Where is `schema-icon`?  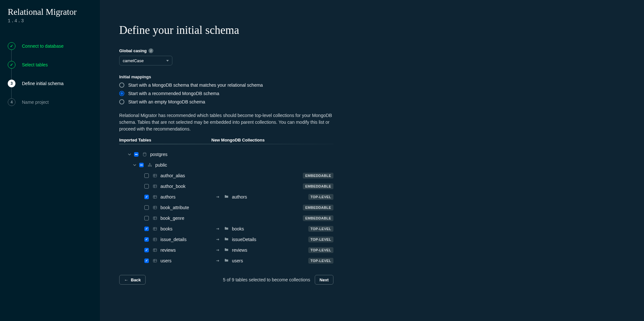 schema-icon is located at coordinates (150, 165).